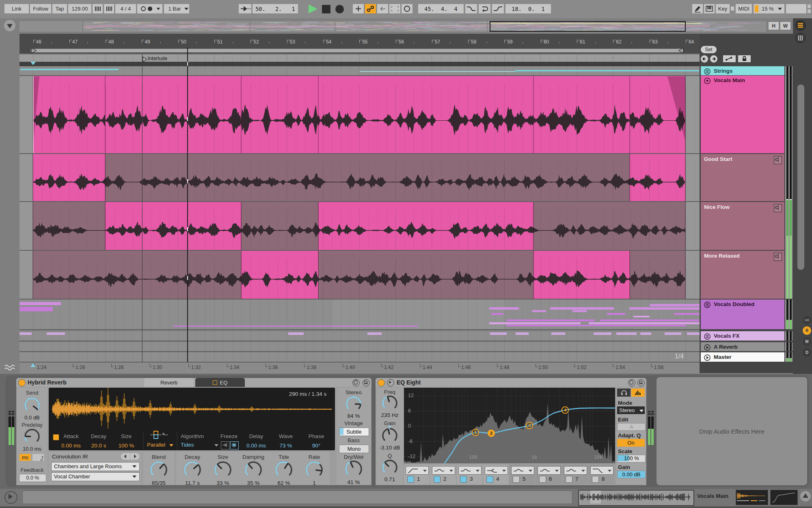 The height and width of the screenshot is (508, 812). What do you see at coordinates (360, 58) in the screenshot?
I see `locator-row: Interlude` at bounding box center [360, 58].